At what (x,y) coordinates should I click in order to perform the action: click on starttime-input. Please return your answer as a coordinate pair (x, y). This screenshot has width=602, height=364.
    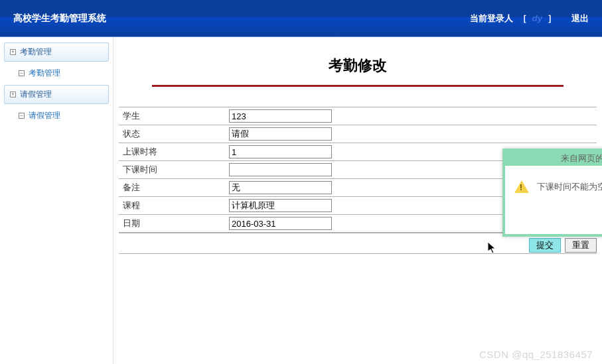
    Looking at the image, I should click on (280, 152).